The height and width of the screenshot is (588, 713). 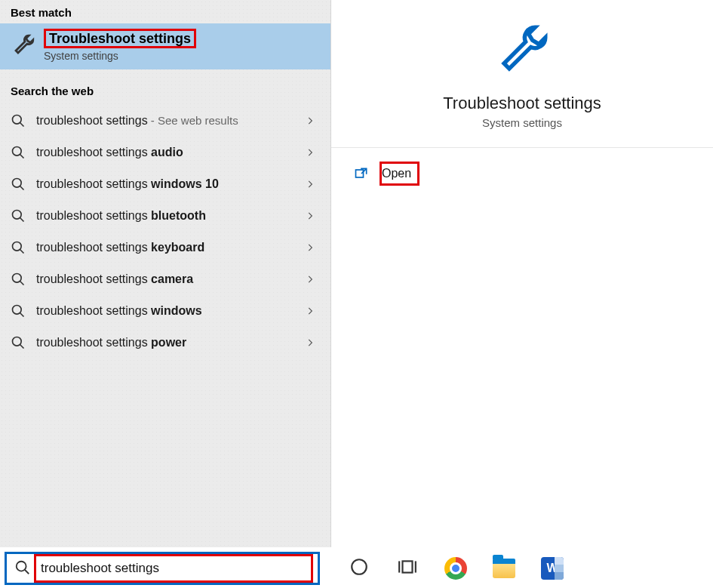 What do you see at coordinates (522, 103) in the screenshot?
I see `preview-title: Troubleshoot settings` at bounding box center [522, 103].